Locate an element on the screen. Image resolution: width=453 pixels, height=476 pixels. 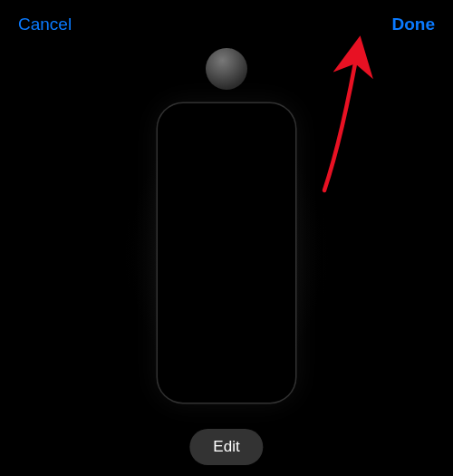
done-button: Done is located at coordinates (414, 24).